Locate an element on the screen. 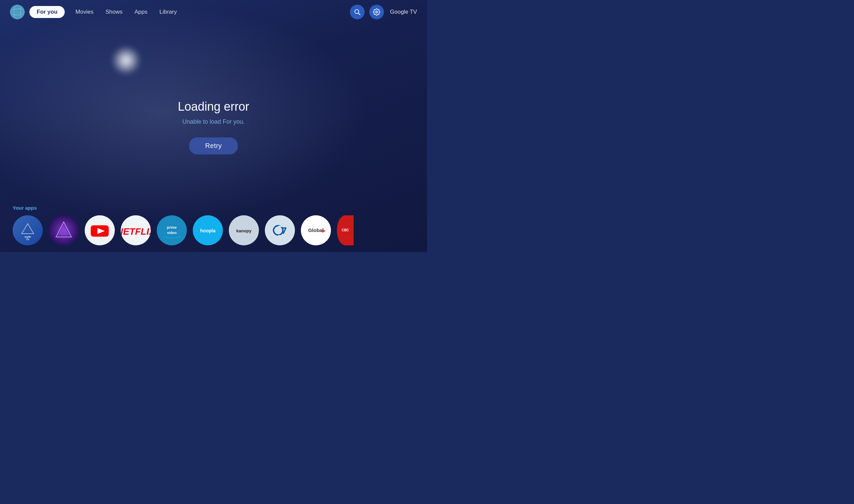 The image size is (854, 504). app-youtube is located at coordinates (100, 230).